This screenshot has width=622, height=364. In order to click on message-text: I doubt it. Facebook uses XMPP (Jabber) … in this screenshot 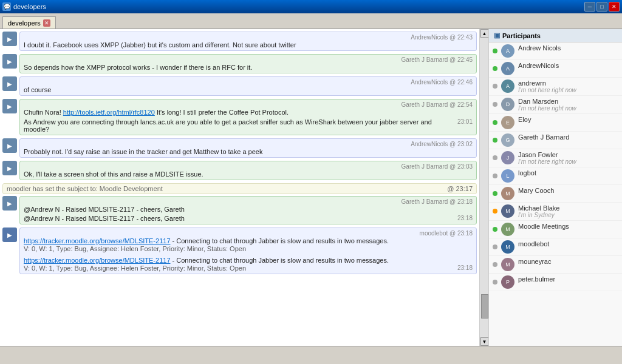, I will do `click(248, 45)`.